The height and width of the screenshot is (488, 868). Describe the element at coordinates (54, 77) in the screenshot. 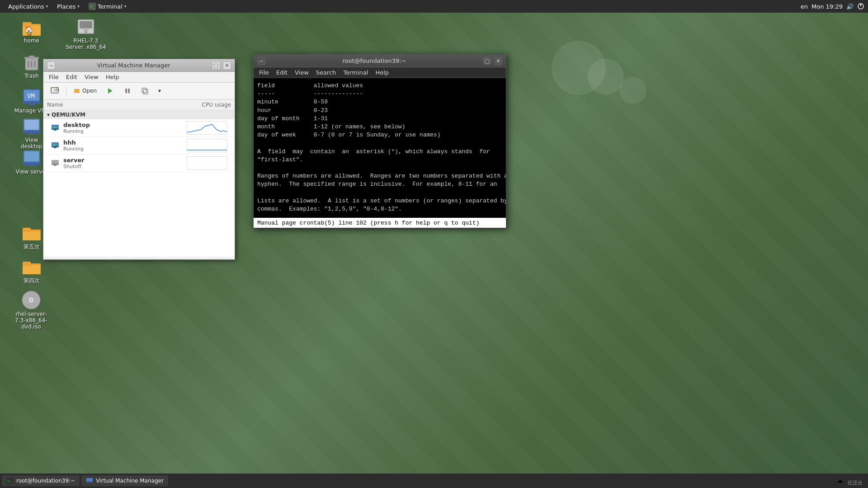

I see `vmm-menu-file: File` at that location.